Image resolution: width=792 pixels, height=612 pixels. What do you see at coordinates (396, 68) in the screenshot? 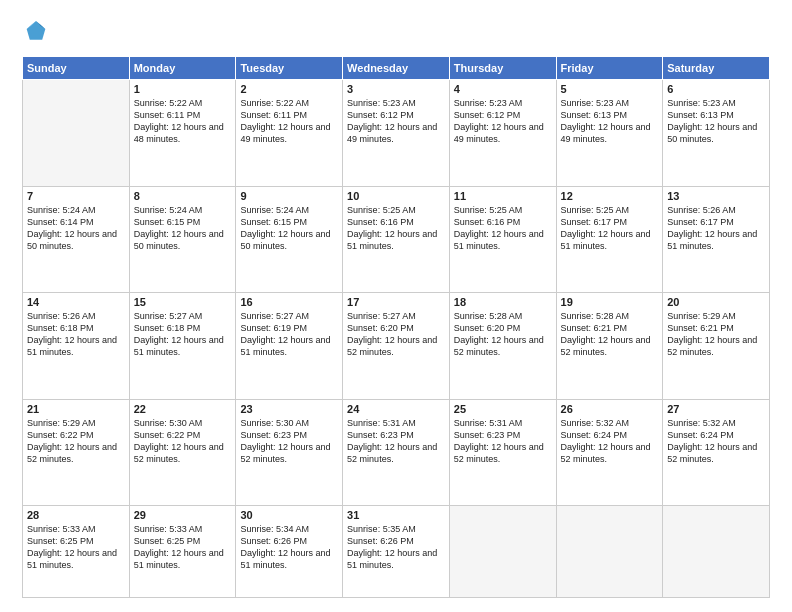
I see `weekday-header-wednesday: Wednesday` at bounding box center [396, 68].